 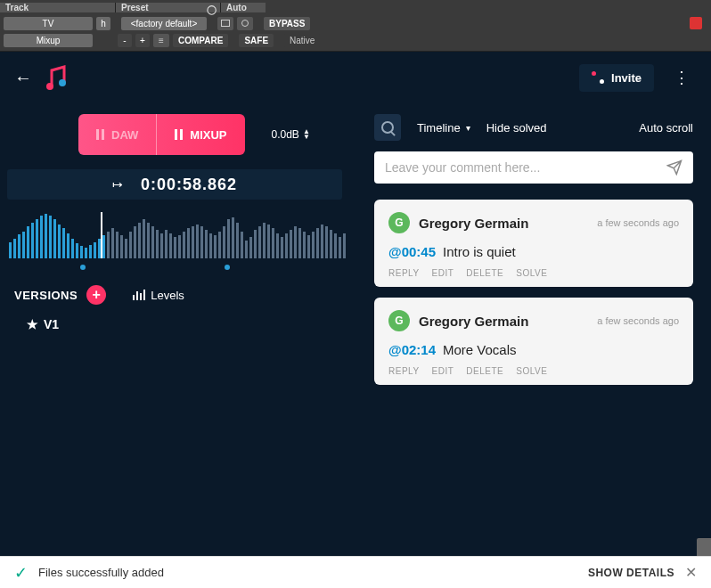 What do you see at coordinates (143, 41) in the screenshot?
I see `plus-button: +` at bounding box center [143, 41].